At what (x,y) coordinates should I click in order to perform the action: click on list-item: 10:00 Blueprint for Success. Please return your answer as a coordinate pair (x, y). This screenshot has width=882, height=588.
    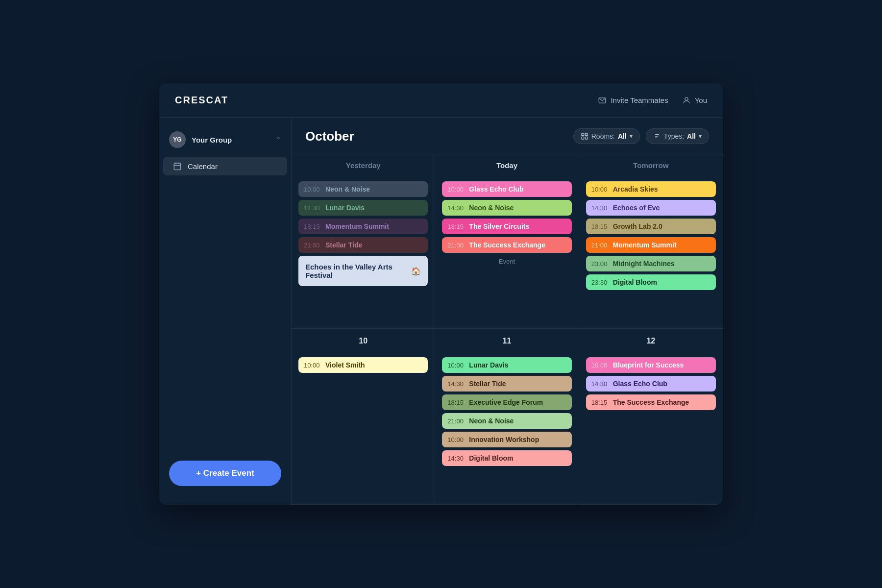
    Looking at the image, I should click on (651, 365).